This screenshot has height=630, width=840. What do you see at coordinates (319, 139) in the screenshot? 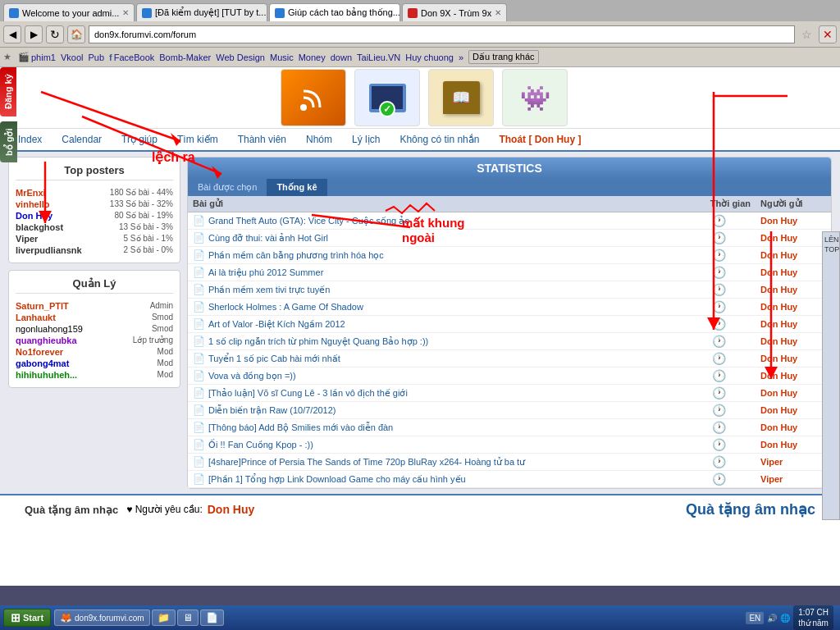
I see `nav-groups: Nhóm` at bounding box center [319, 139].